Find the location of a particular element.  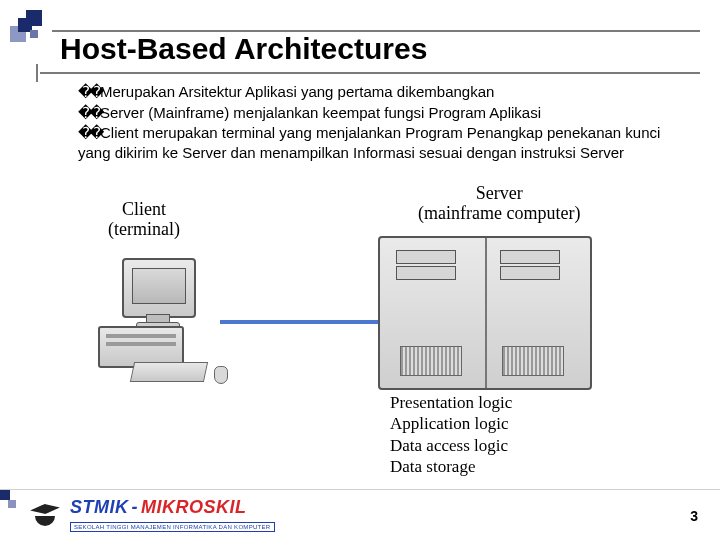

client-label-line1: Client is located at coordinates (144, 210).